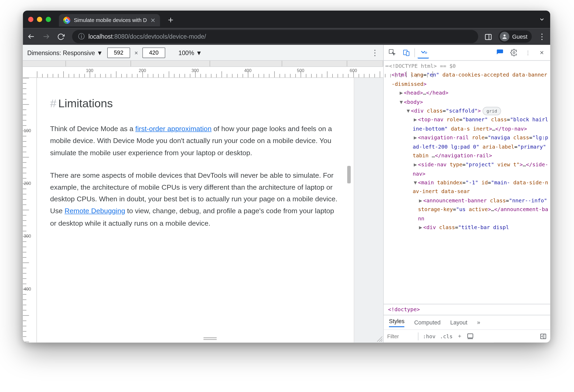 The height and width of the screenshot is (392, 574). I want to click on dom-node: <html lang="en" data-cookies-accepted da…, so click(467, 79).